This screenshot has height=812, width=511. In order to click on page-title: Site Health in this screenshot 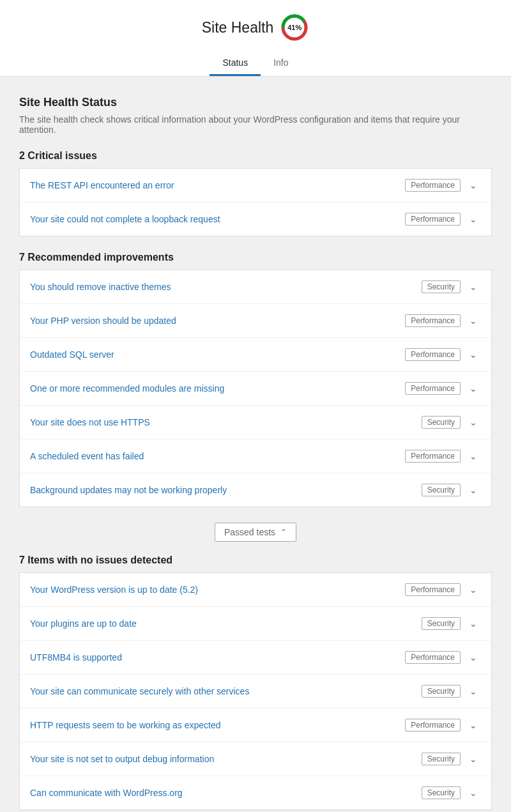, I will do `click(238, 28)`.